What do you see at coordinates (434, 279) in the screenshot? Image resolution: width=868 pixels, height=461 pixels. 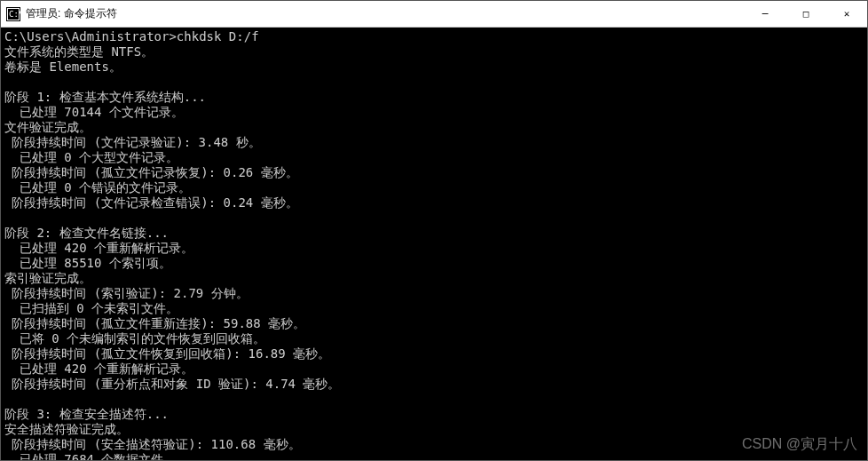 I see `terminal-line: 索引验证完成。` at bounding box center [434, 279].